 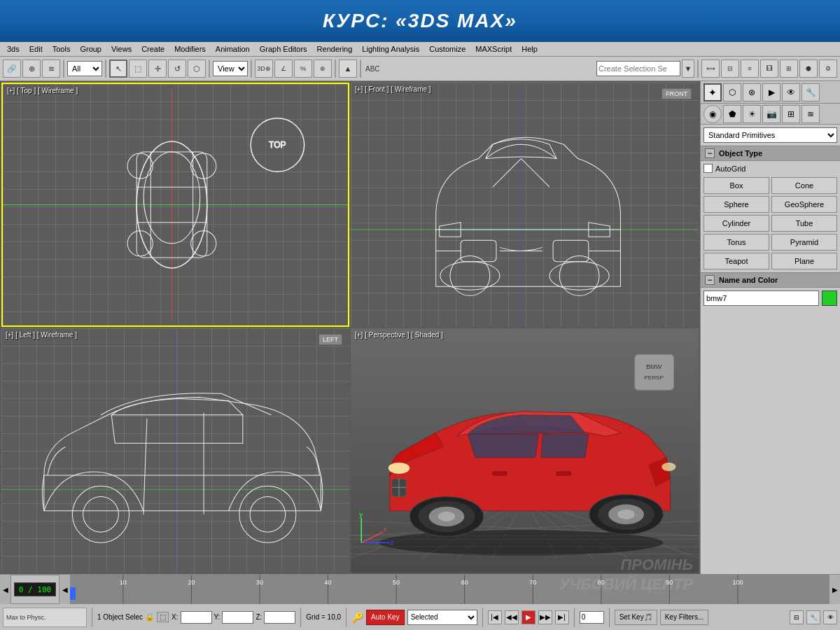 I want to click on timeline-scroll-right: ▶, so click(x=834, y=589).